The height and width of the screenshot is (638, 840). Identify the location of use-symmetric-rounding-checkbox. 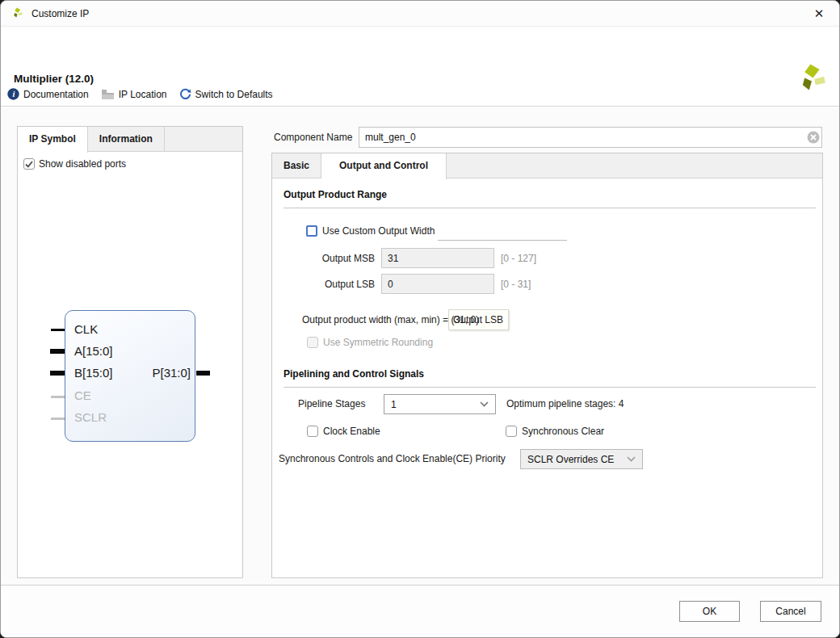
(313, 342).